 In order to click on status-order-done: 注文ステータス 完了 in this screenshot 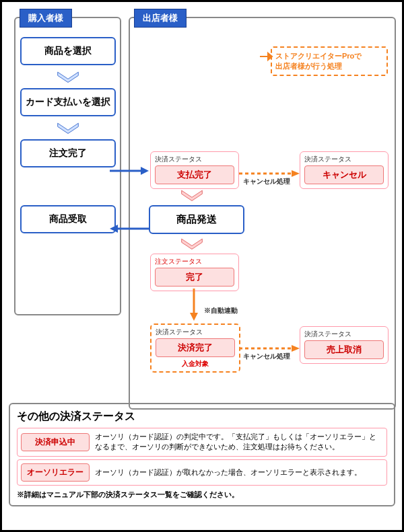, I will do `click(195, 272)`.